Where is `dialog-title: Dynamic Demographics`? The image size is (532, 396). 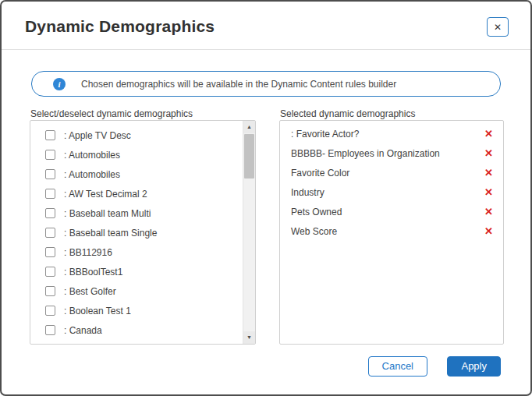 dialog-title: Dynamic Demographics is located at coordinates (120, 27).